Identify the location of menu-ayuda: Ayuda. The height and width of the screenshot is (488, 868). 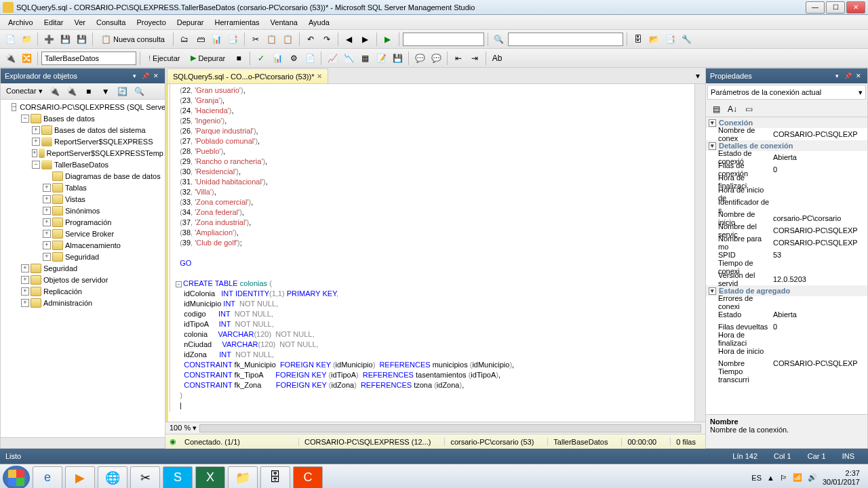
(319, 22).